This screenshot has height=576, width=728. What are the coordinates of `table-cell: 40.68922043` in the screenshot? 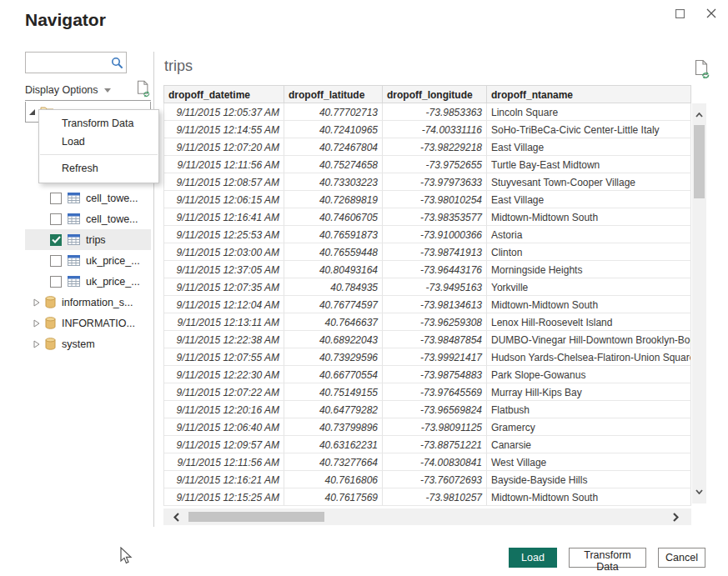 It's located at (334, 339).